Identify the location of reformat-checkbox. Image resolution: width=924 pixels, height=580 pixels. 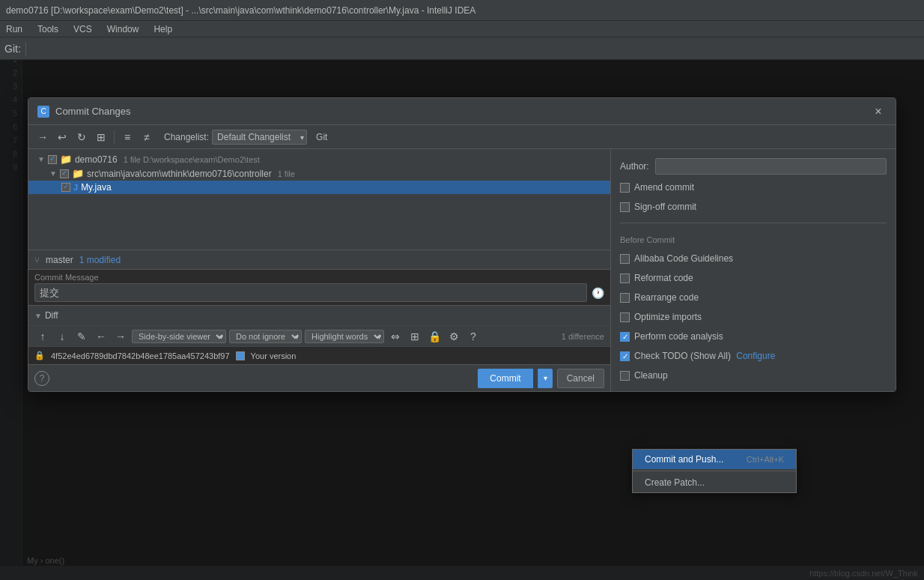
(624, 279).